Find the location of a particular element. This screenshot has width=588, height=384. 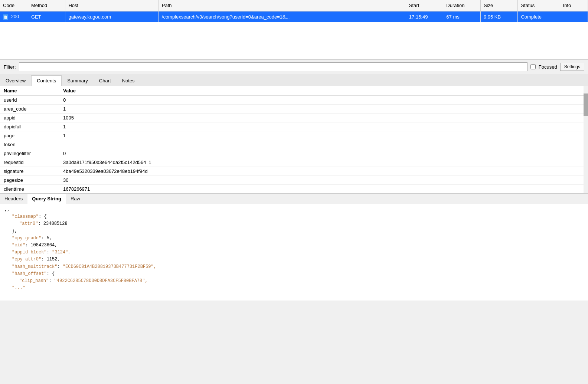

param-name: appid is located at coordinates (30, 118).